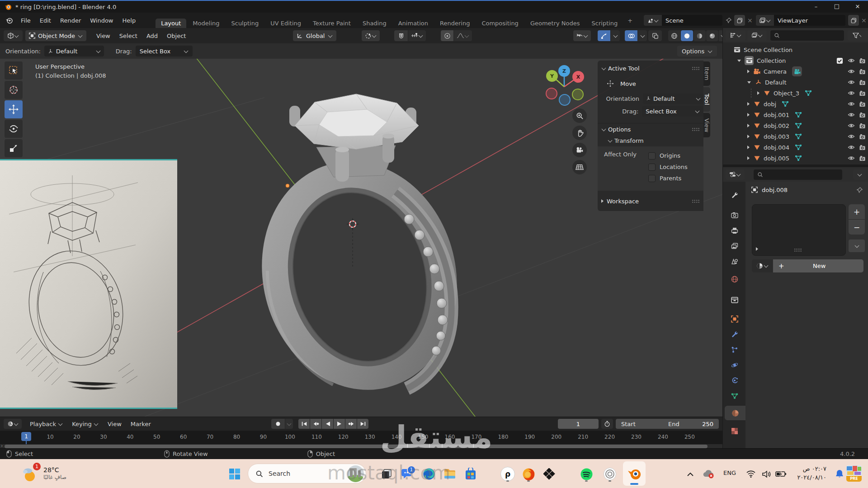 This screenshot has width=868, height=488. I want to click on gizmo-dropdown, so click(615, 36).